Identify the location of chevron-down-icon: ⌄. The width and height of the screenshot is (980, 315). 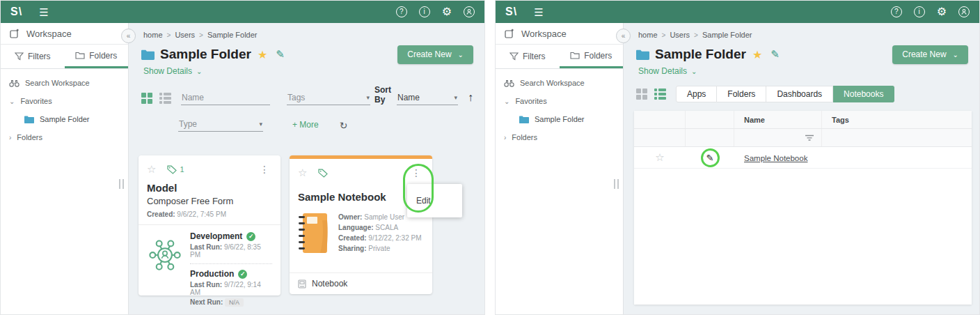
(461, 54).